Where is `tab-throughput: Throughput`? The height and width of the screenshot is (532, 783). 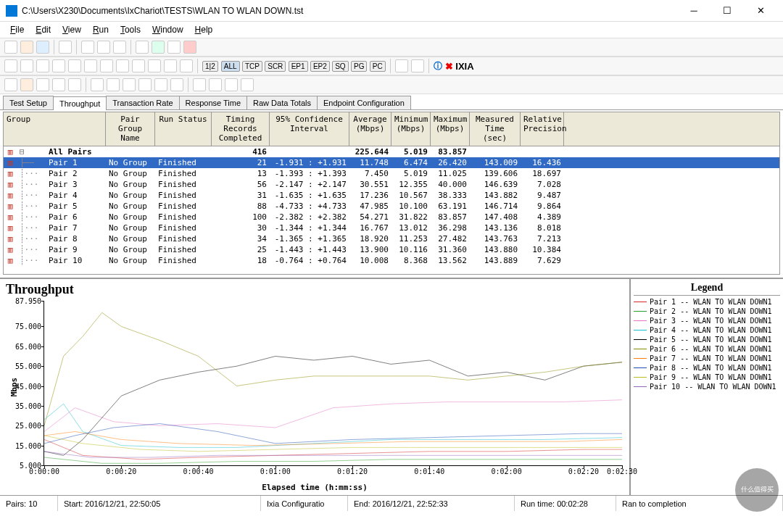 tab-throughput: Throughput is located at coordinates (80, 103).